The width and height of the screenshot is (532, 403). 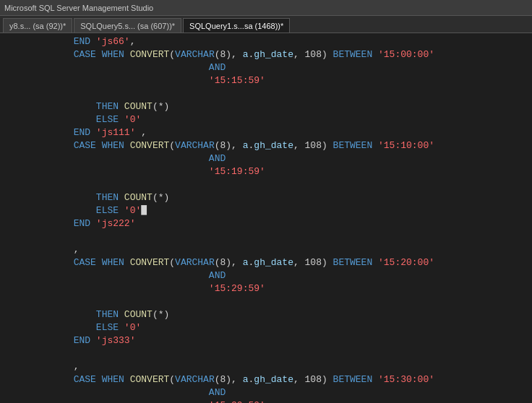 I want to click on code-line: '15:19:59', so click(x=266, y=173).